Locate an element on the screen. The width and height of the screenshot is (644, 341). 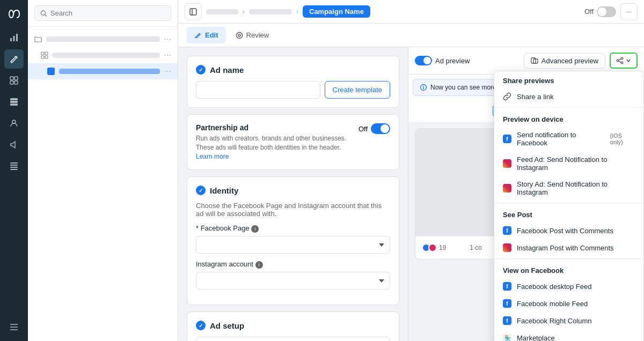
share-link-label: Share a link is located at coordinates (536, 97).